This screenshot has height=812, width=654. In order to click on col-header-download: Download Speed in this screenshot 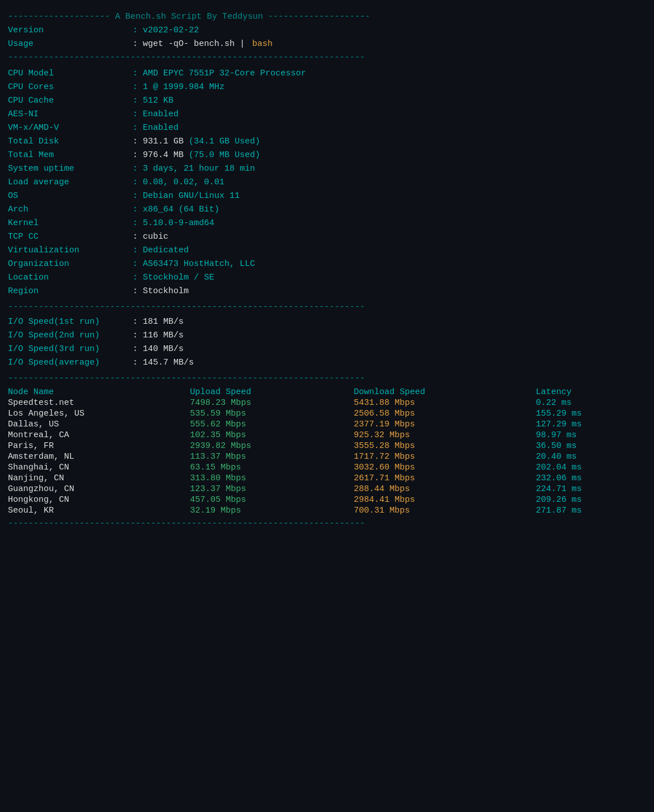, I will do `click(444, 392)`.